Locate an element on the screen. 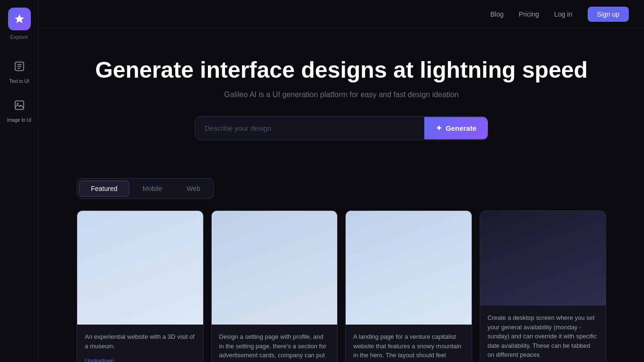 The image size is (644, 362). hero-title: Generate interface designs at lightning … is located at coordinates (341, 70).